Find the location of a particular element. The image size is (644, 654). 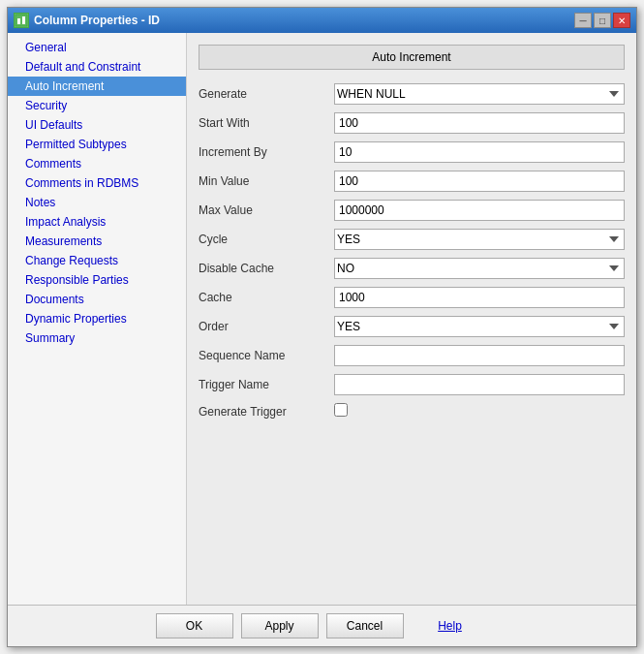

title-bar-left: Column Properties - ID is located at coordinates (87, 20).